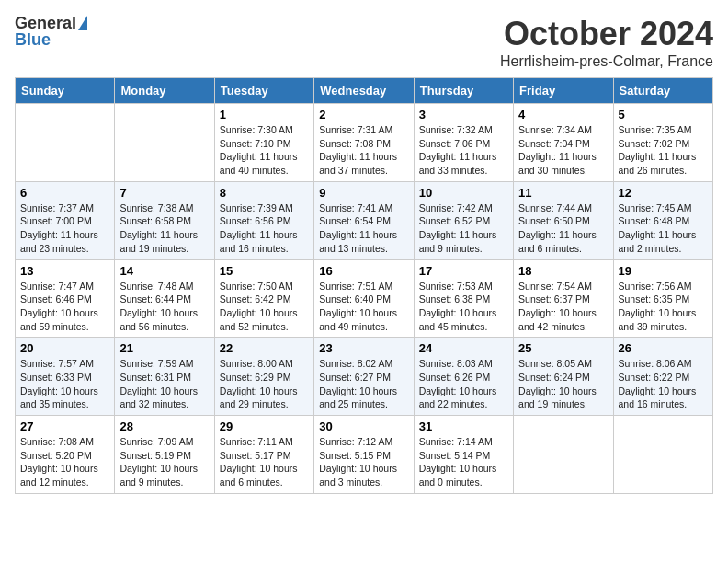 This screenshot has height=563, width=728. Describe the element at coordinates (264, 298) in the screenshot. I see `calendar-cell: 15 Sunrise: 7:50 AMSunset: 6:42 PMDaylig…` at that location.